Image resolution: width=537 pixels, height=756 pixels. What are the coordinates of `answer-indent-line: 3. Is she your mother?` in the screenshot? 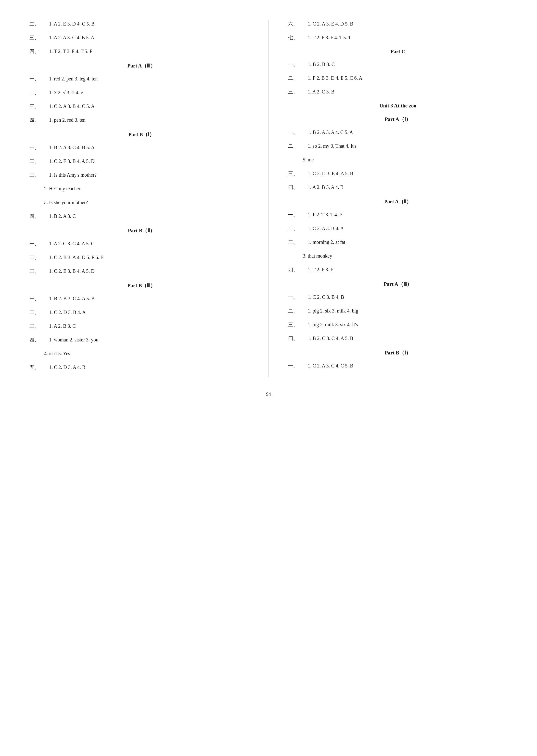 It's located at (149, 202).